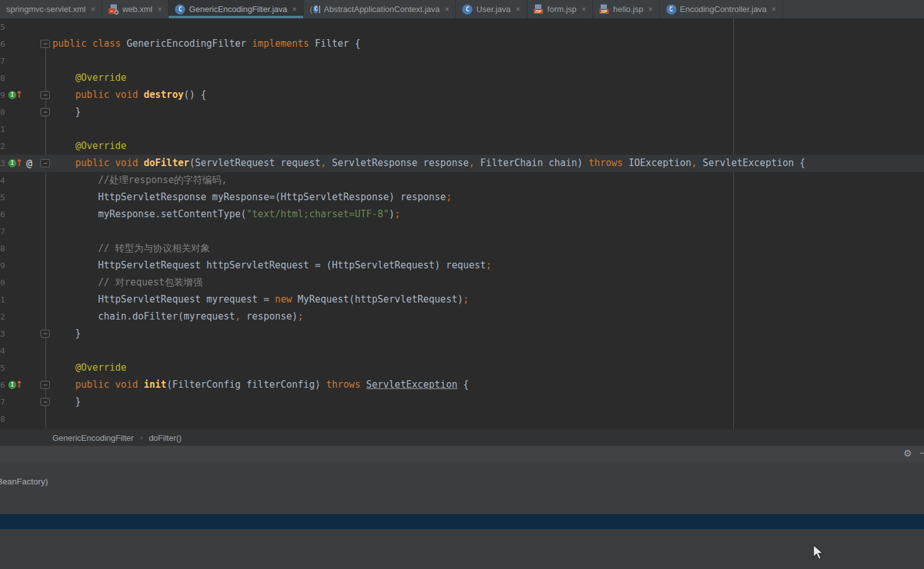  Describe the element at coordinates (462, 522) in the screenshot. I see `status-blue-bar` at that location.